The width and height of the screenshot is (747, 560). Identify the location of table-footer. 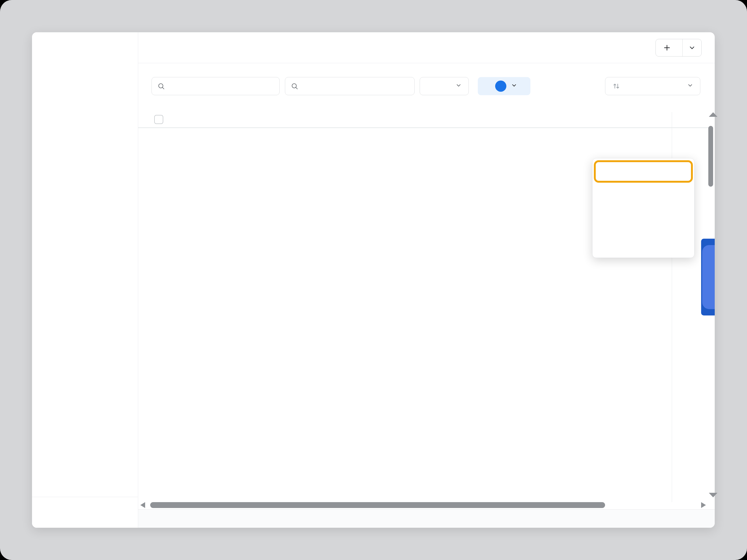
(426, 518).